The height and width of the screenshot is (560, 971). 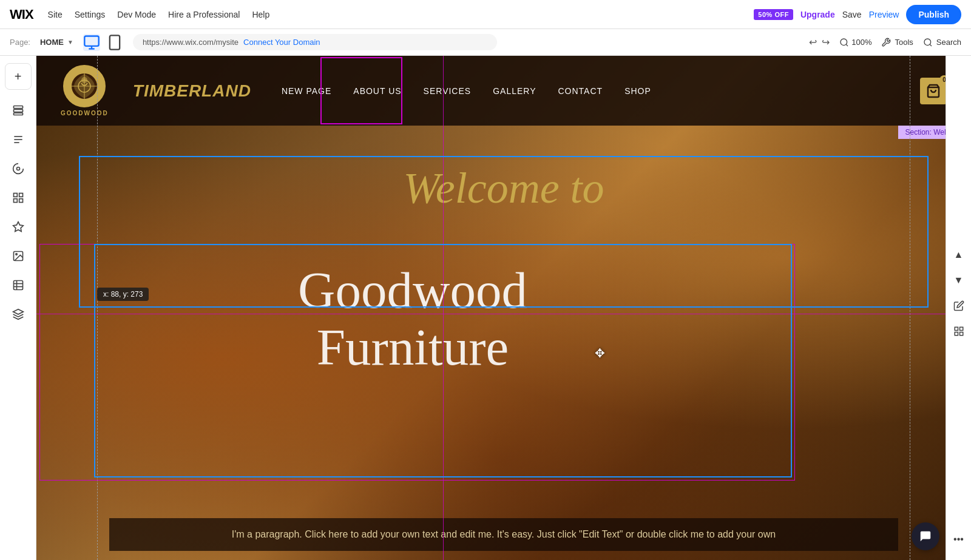 What do you see at coordinates (377, 91) in the screenshot?
I see `nav-about-us: ABOUT US` at bounding box center [377, 91].